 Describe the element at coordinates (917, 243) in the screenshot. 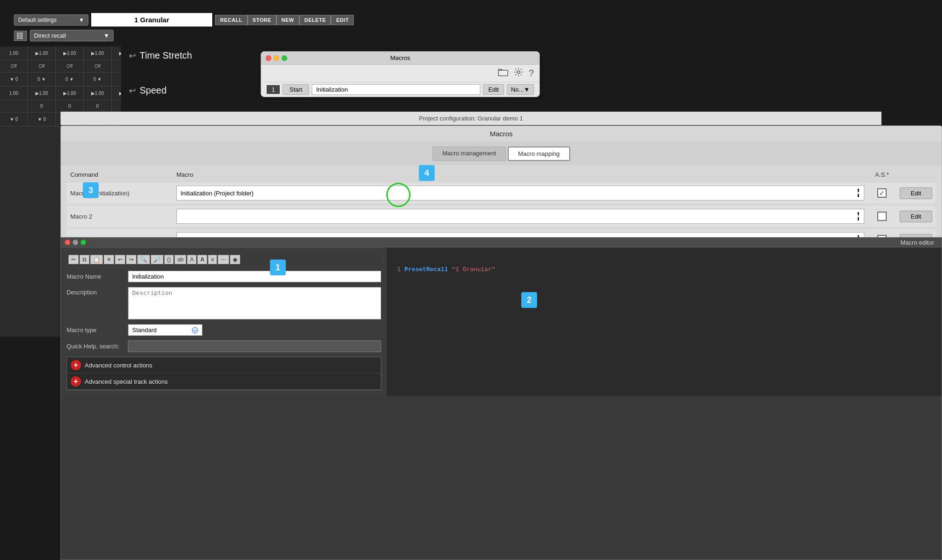

I see `macro-editor-title-label: Macro editor` at that location.